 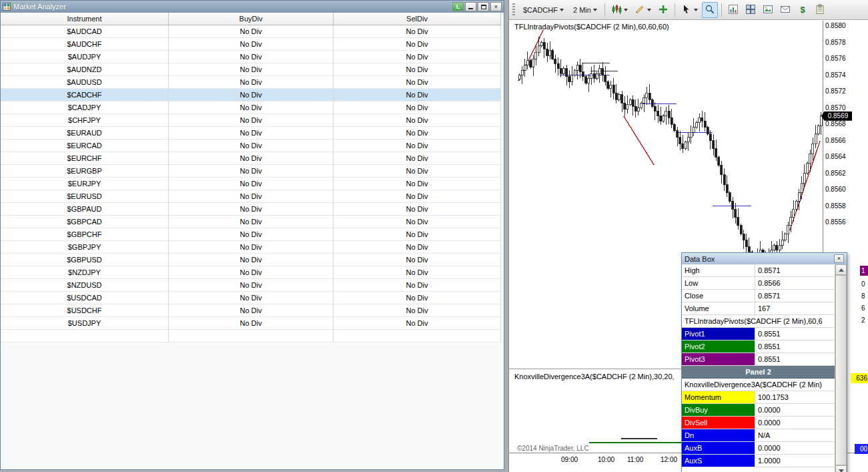 What do you see at coordinates (458, 7) in the screenshot?
I see `instrument-link-button: L` at bounding box center [458, 7].